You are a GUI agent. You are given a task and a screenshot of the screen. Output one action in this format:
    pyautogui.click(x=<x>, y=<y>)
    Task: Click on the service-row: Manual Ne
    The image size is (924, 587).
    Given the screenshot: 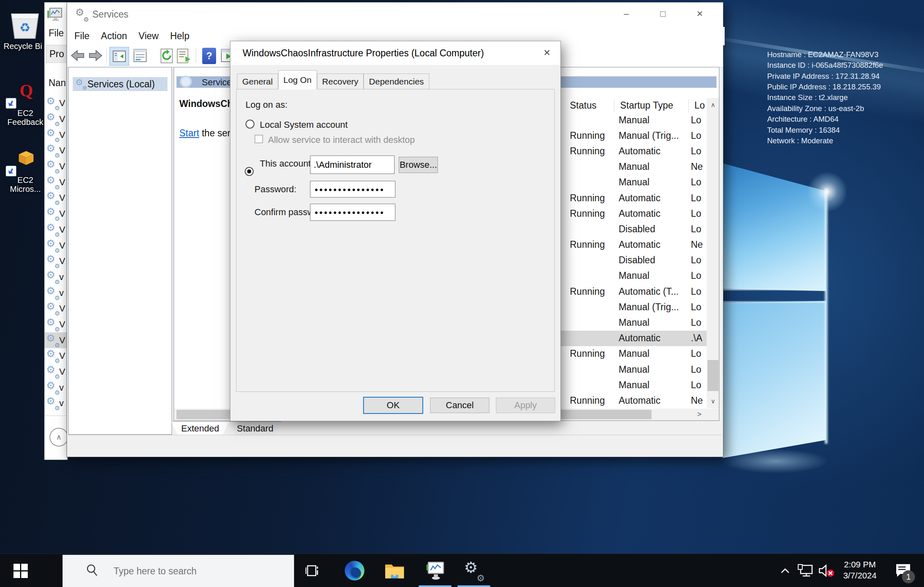 What is the action you would take?
    pyautogui.click(x=634, y=167)
    